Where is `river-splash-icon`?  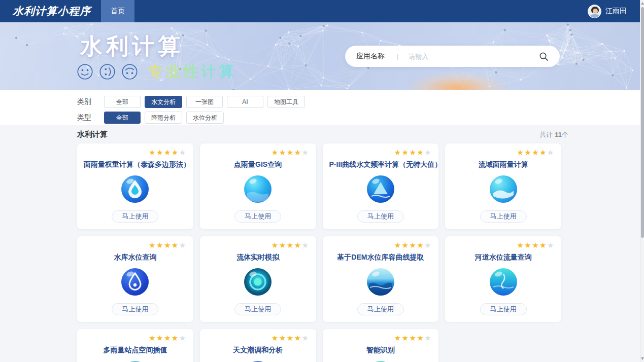
river-splash-icon is located at coordinates (503, 282).